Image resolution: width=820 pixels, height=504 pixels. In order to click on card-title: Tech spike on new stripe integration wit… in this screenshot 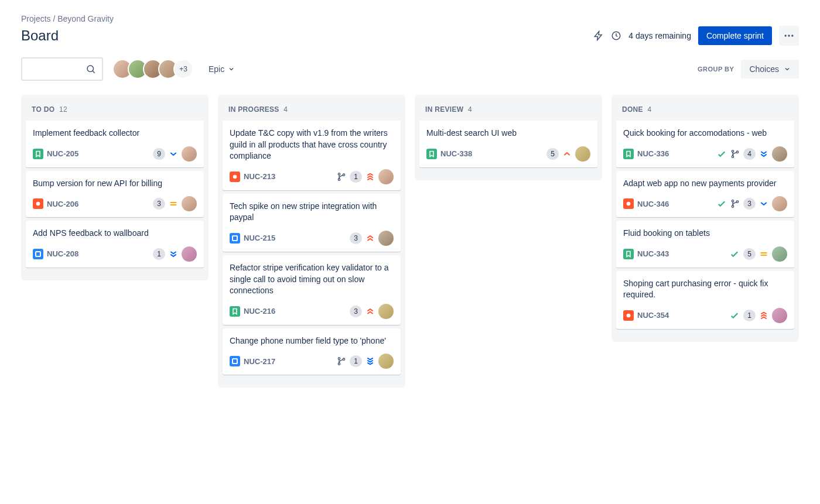, I will do `click(312, 212)`.